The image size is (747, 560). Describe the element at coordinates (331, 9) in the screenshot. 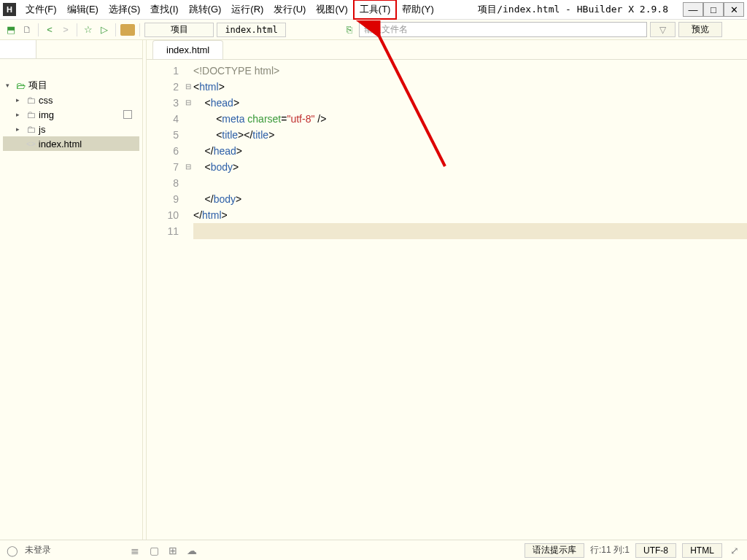

I see `menu-view: 视图(V)` at that location.